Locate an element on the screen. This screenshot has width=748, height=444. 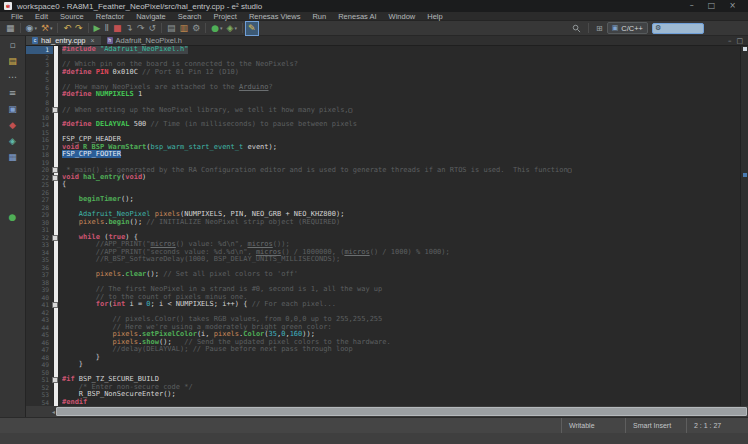
menu-search: Search is located at coordinates (190, 16).